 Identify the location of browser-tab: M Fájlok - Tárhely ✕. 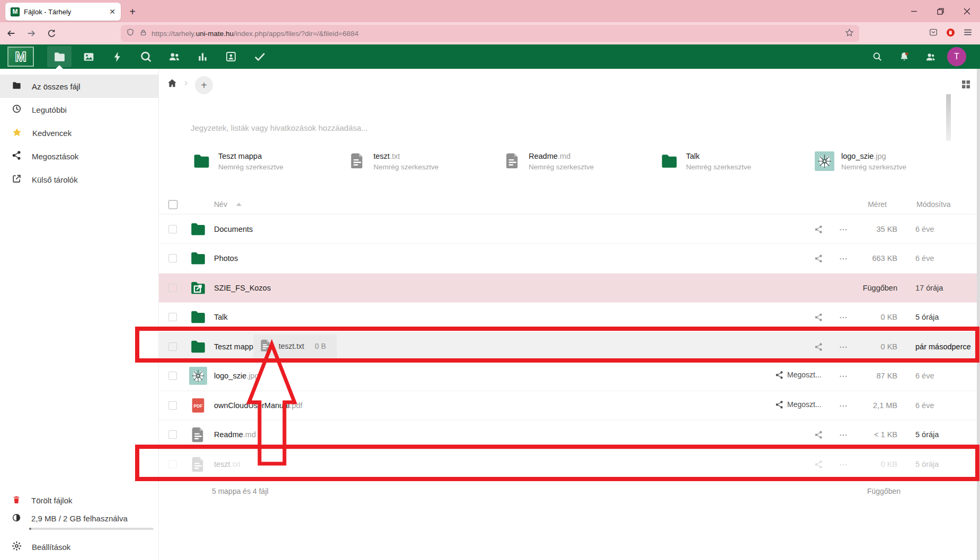
(63, 12).